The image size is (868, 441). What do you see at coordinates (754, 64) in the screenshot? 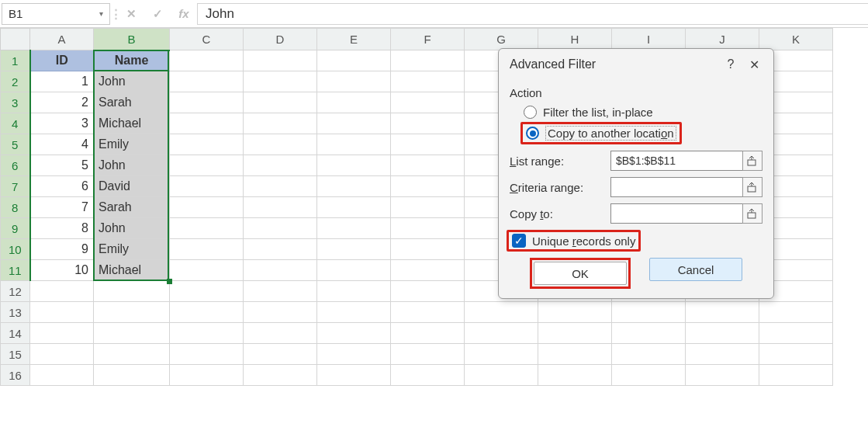
I see `close-icon: ✕` at bounding box center [754, 64].